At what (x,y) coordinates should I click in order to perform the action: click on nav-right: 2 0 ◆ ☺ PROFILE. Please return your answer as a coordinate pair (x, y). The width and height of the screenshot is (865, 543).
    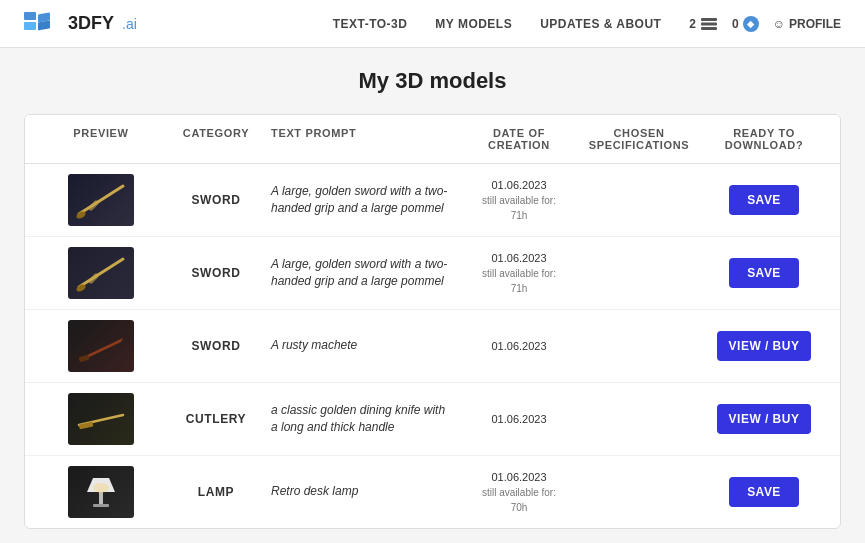
    Looking at the image, I should click on (765, 24).